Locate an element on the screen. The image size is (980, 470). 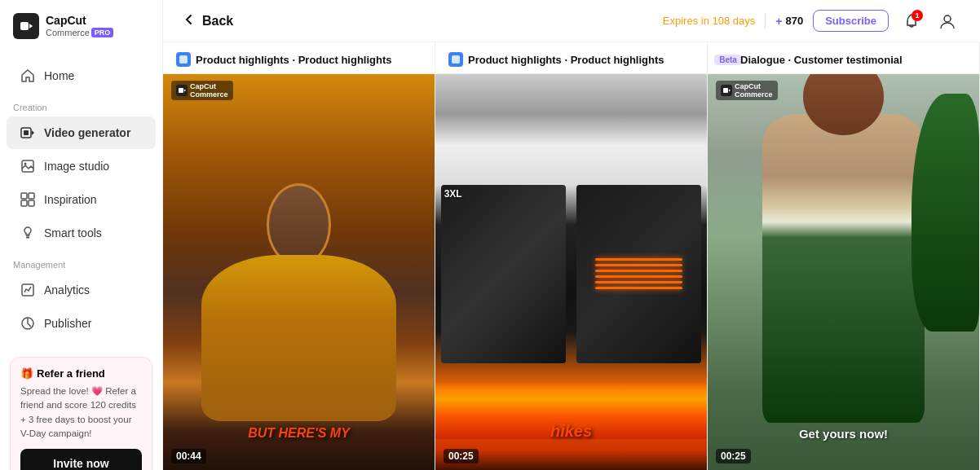
invite-now-button: Invite now is located at coordinates (82, 459).